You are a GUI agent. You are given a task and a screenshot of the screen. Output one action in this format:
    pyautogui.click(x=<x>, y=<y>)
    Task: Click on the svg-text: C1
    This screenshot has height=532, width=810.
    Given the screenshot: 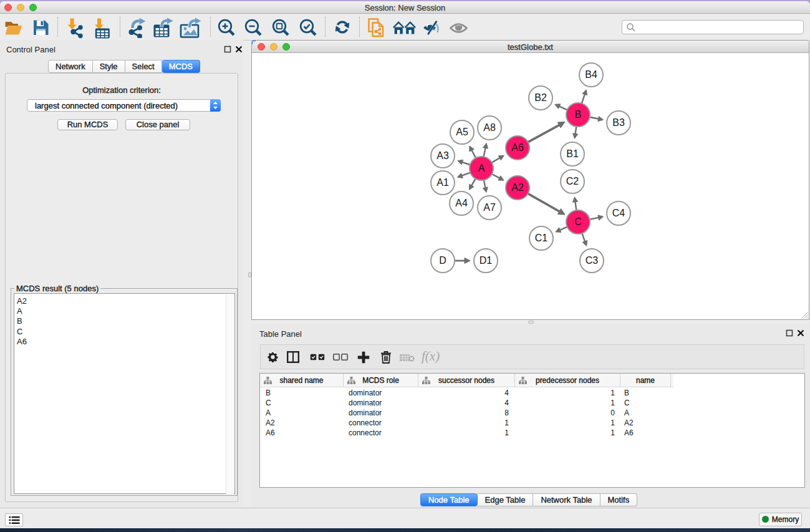 What is the action you would take?
    pyautogui.click(x=541, y=238)
    